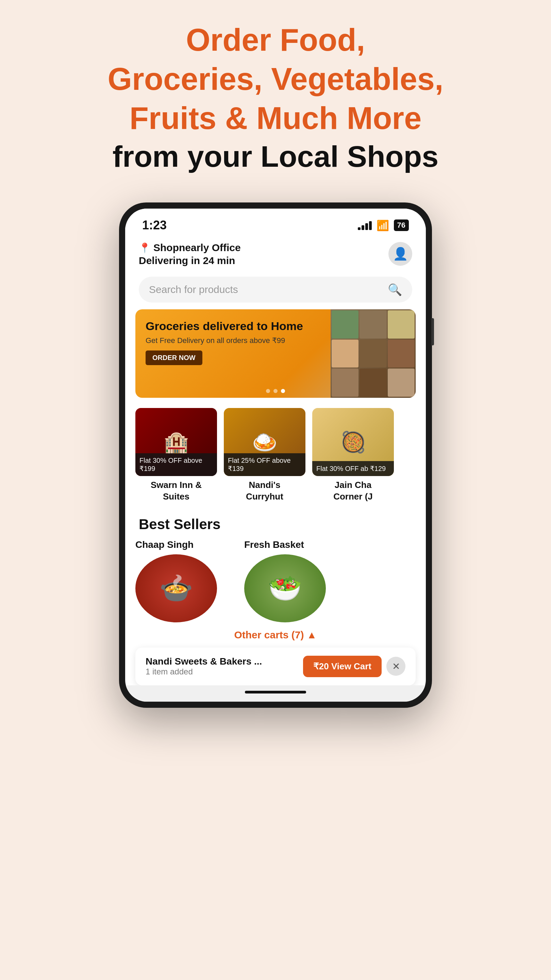 This screenshot has width=551, height=980. I want to click on seller-image-1: 🍲, so click(176, 588).